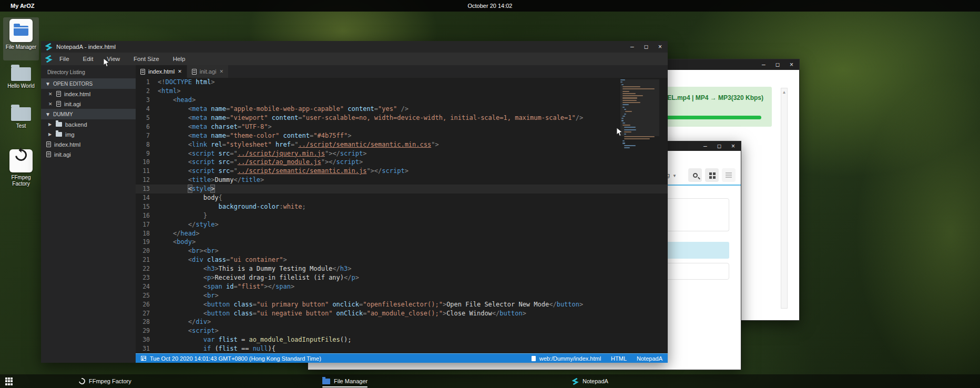 The width and height of the screenshot is (980, 388). I want to click on ffmpeg-scrollbar: ▲, so click(784, 198).